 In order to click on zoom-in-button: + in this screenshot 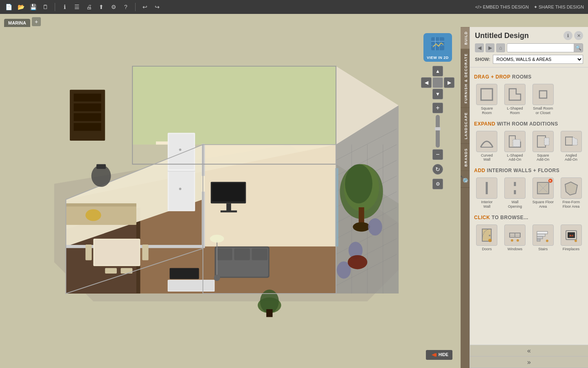, I will do `click(438, 108)`.